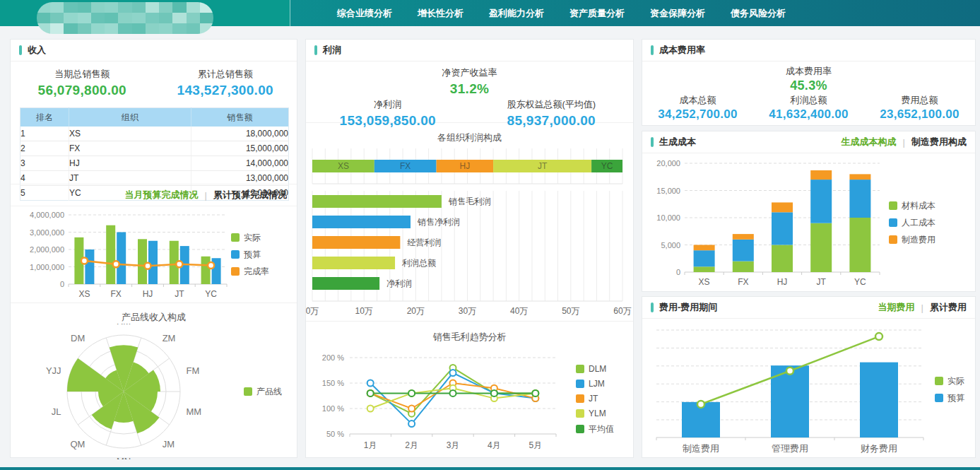 Image resolution: width=980 pixels, height=470 pixels. What do you see at coordinates (912, 240) in the screenshot?
I see `legend-item: 制造费用` at bounding box center [912, 240].